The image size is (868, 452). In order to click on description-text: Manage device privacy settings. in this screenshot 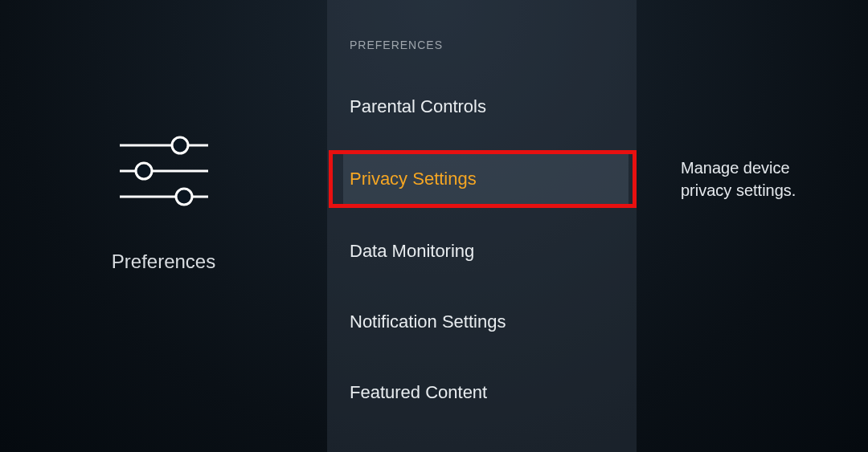, I will do `click(759, 179)`.